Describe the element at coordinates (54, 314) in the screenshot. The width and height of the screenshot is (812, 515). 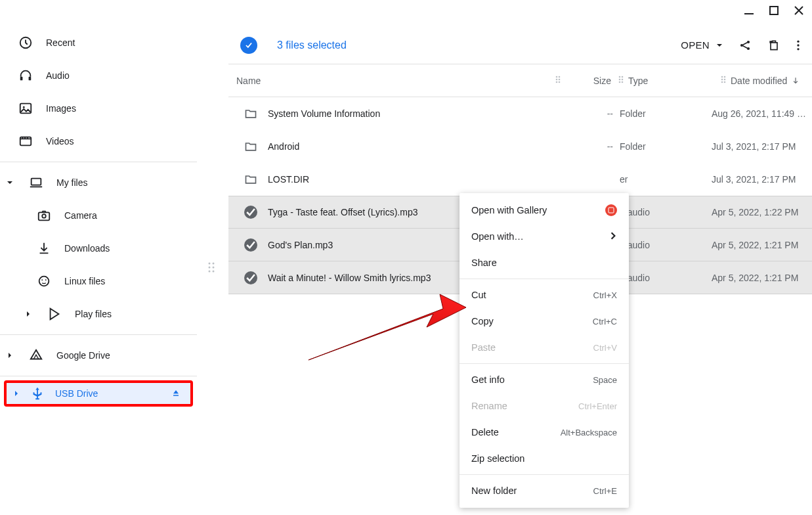
I see `play-store-icon` at that location.